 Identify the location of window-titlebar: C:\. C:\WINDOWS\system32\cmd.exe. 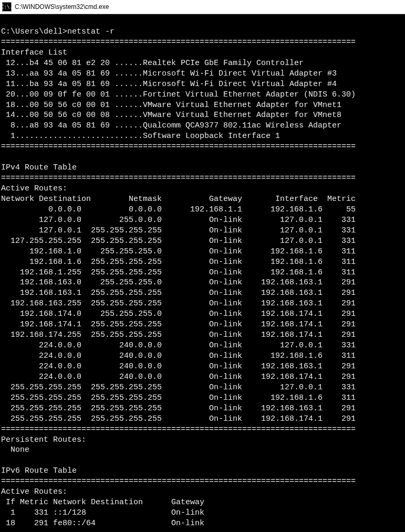
(203, 7).